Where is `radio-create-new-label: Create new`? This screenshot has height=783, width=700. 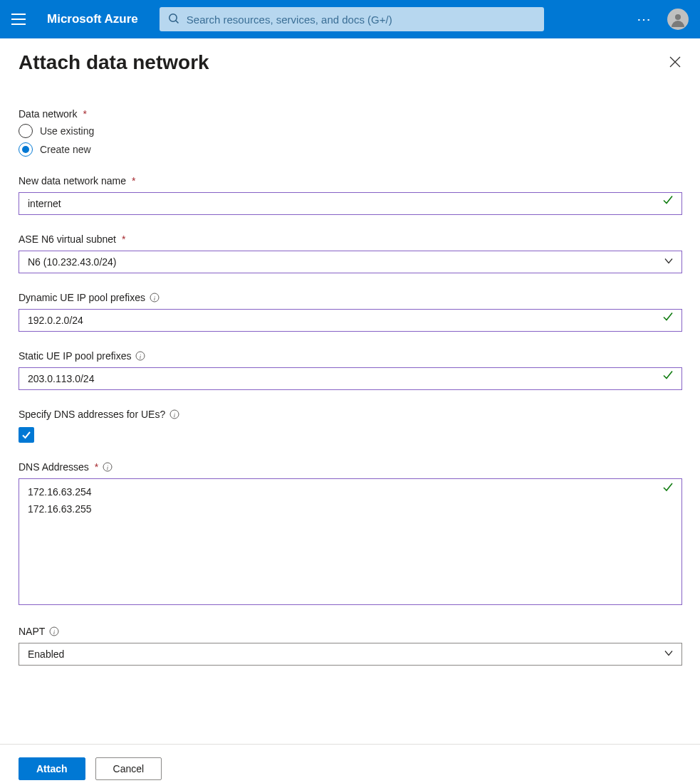
radio-create-new-label: Create new is located at coordinates (66, 149).